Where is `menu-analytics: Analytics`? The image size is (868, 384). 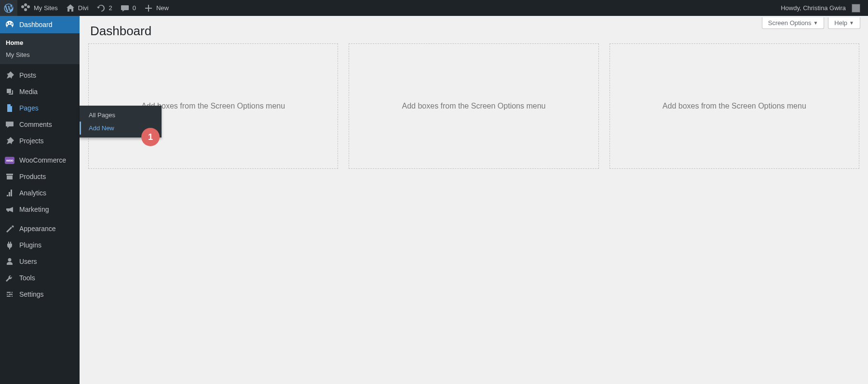
menu-analytics: Analytics is located at coordinates (40, 193).